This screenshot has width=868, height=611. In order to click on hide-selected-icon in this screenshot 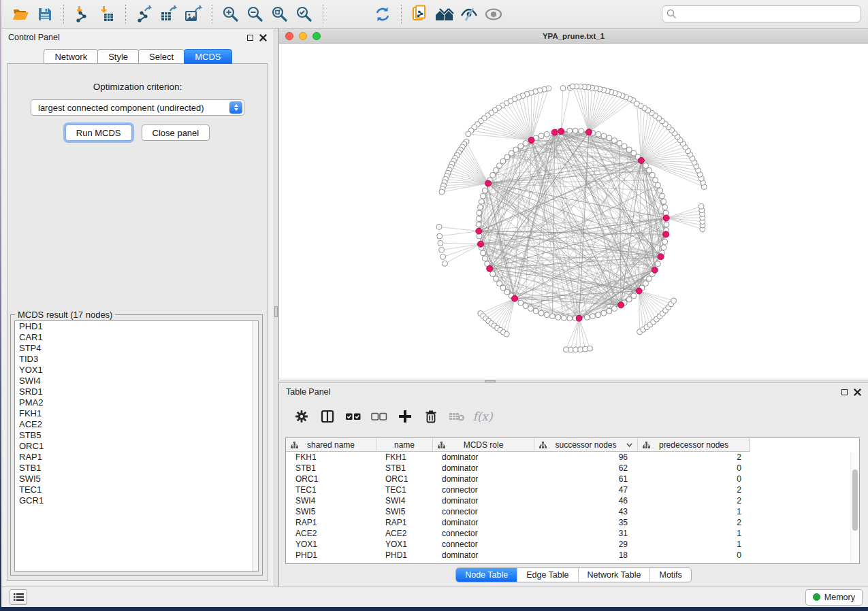, I will do `click(469, 14)`.